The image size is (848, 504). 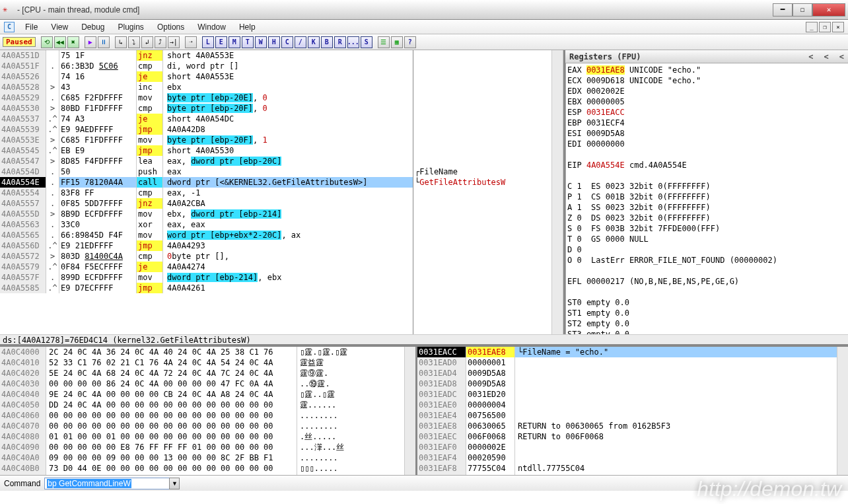 I want to click on register-line: ST1 empty 0.0, so click(x=707, y=313).